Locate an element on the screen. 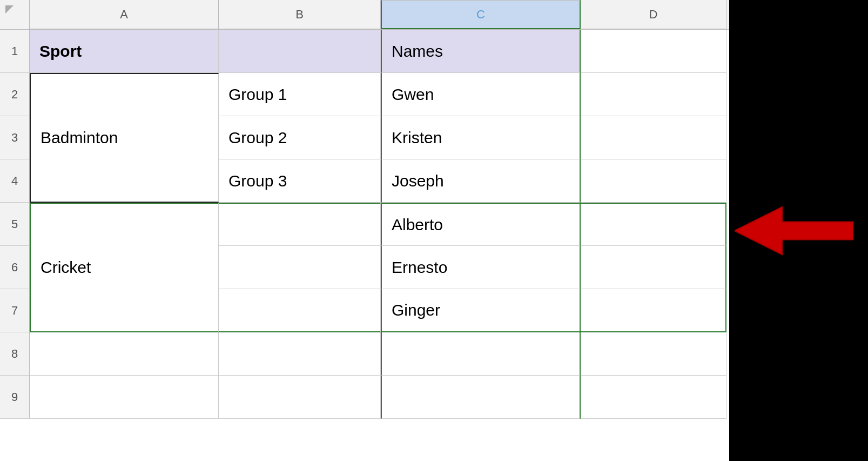 This screenshot has height=461, width=868. red-left-arrow is located at coordinates (794, 231).